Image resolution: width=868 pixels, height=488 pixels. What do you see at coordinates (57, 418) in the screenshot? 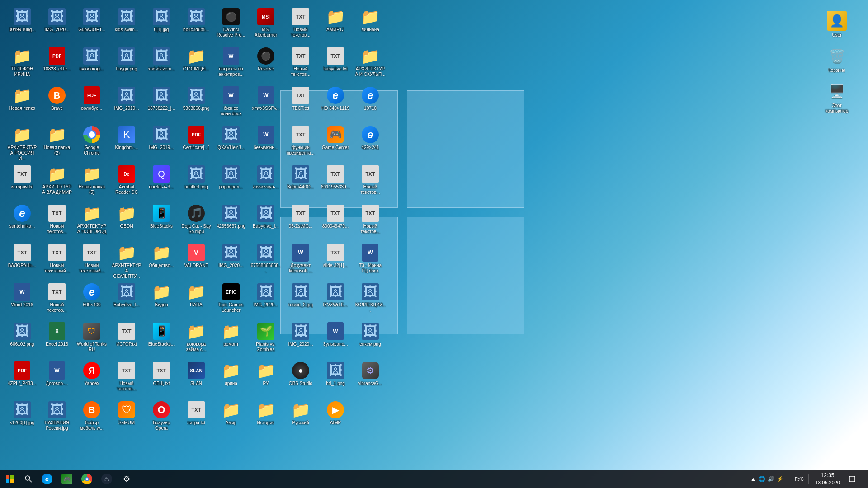
I see `desktop-icon-nazvaniya: 🖼 НАЗВАНИЯ России.jpg` at bounding box center [57, 418].